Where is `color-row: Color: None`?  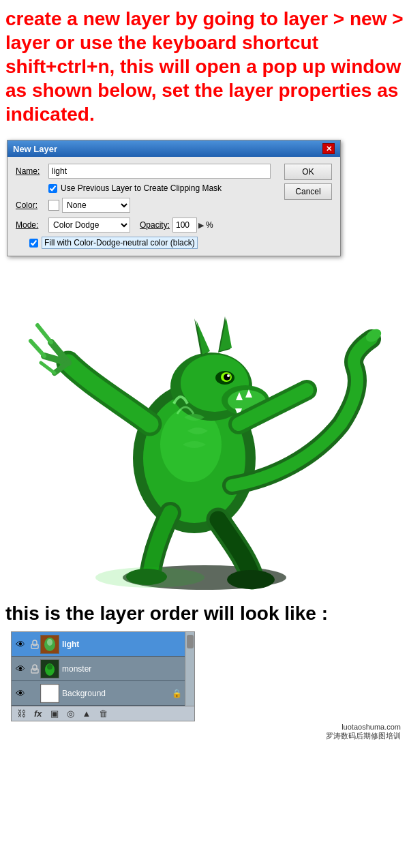 color-row: Color: None is located at coordinates (143, 205).